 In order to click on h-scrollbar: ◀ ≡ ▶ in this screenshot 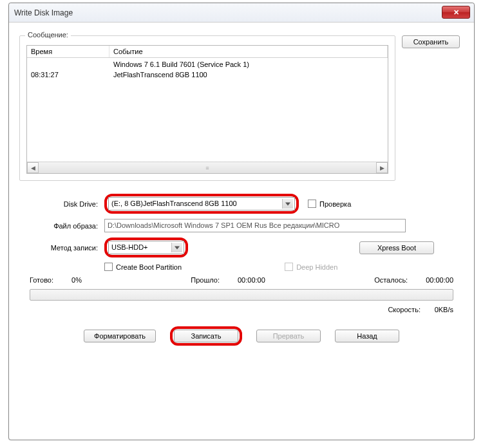, I will do `click(207, 167)`.